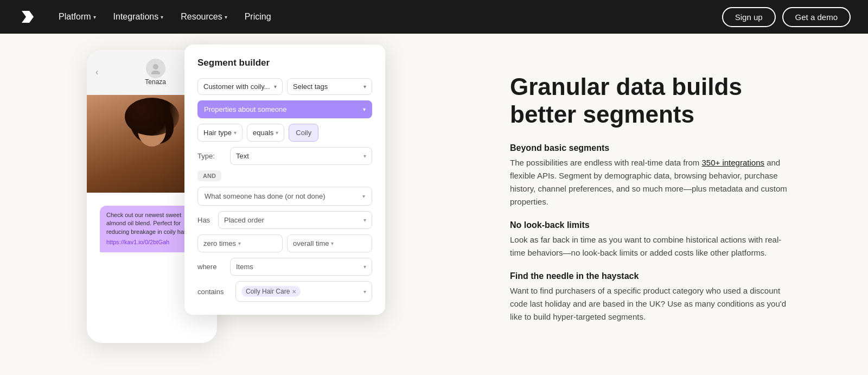  I want to click on what-someone-dropdown: What someone has done (or not done) ▾, so click(285, 196).